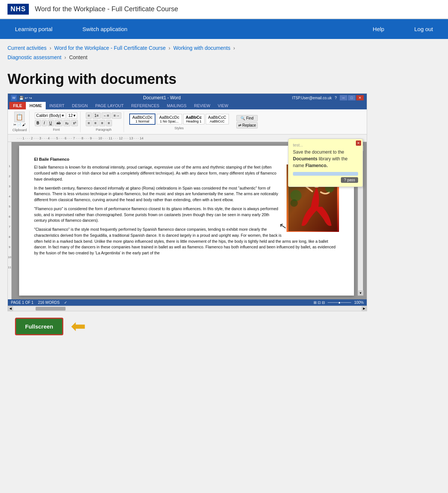 The width and height of the screenshot is (448, 493). Describe the element at coordinates (109, 123) in the screenshot. I see `justify-btn: ≡` at that location.